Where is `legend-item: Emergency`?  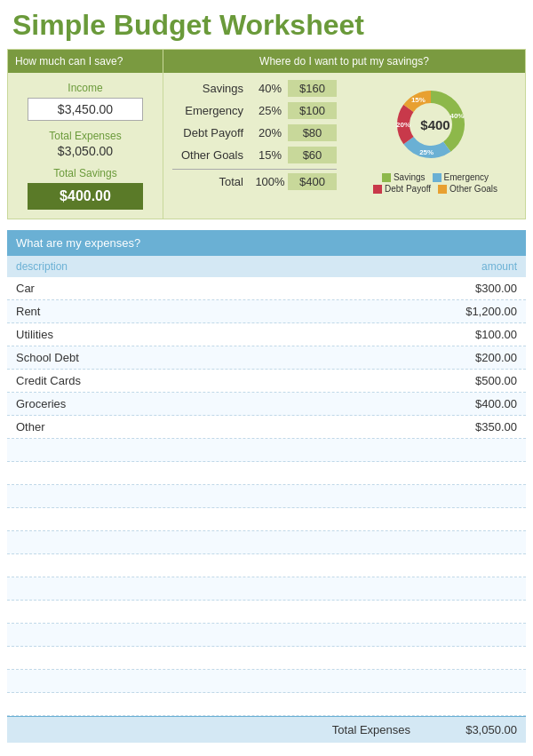 legend-item: Emergency is located at coordinates (461, 178).